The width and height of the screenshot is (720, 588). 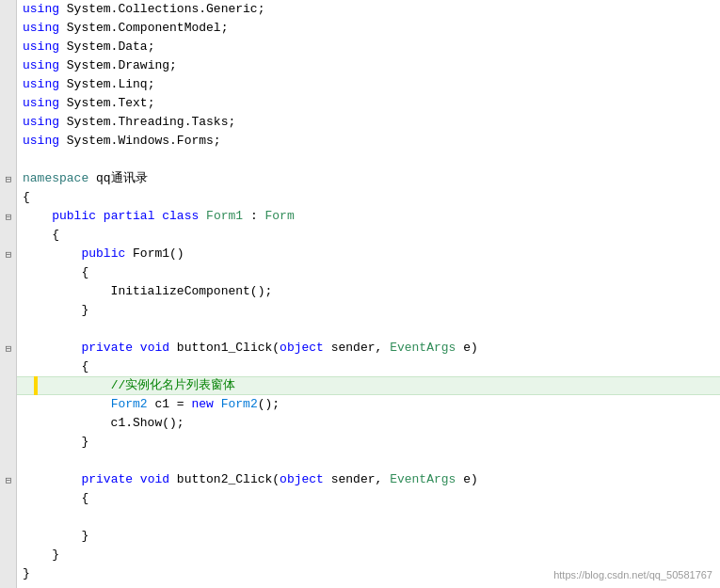 What do you see at coordinates (369, 499) in the screenshot?
I see `code-line-27: {` at bounding box center [369, 499].